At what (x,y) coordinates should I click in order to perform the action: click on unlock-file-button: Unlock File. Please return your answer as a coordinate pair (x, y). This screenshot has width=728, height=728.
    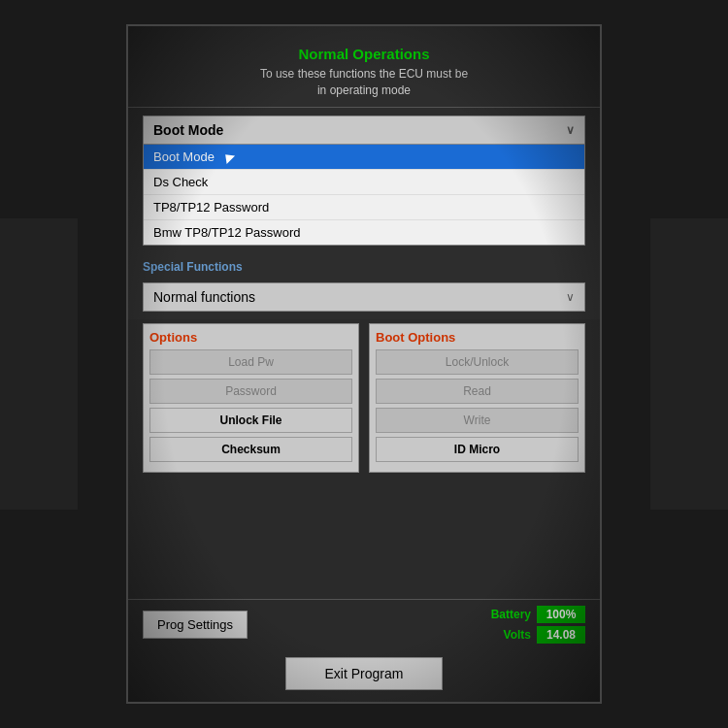
    Looking at the image, I should click on (250, 420).